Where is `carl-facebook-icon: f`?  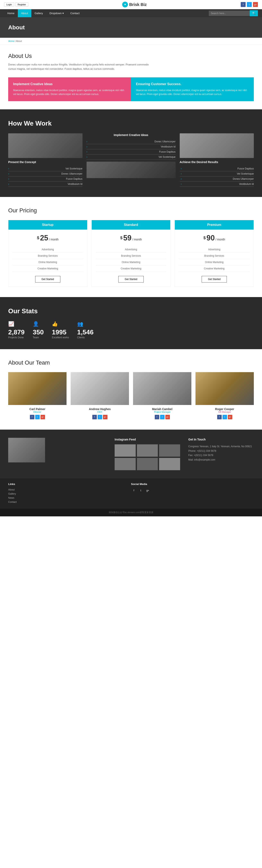 carl-facebook-icon: f is located at coordinates (32, 417).